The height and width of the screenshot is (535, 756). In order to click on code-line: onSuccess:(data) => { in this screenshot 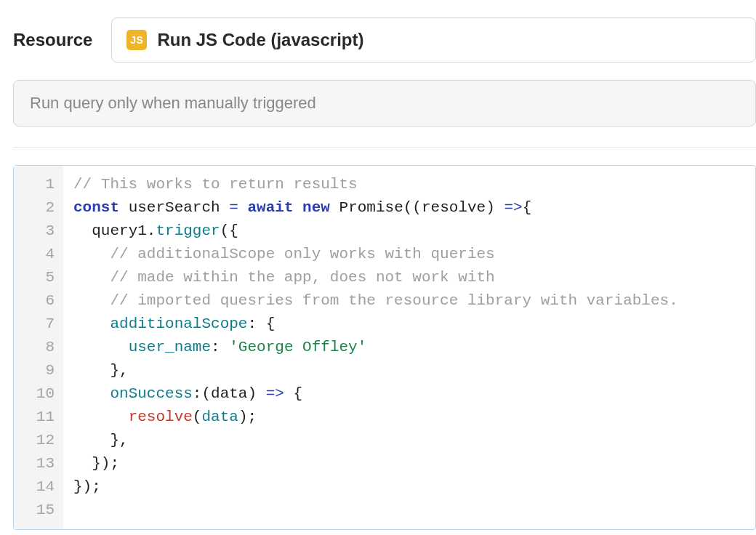, I will do `click(376, 394)`.